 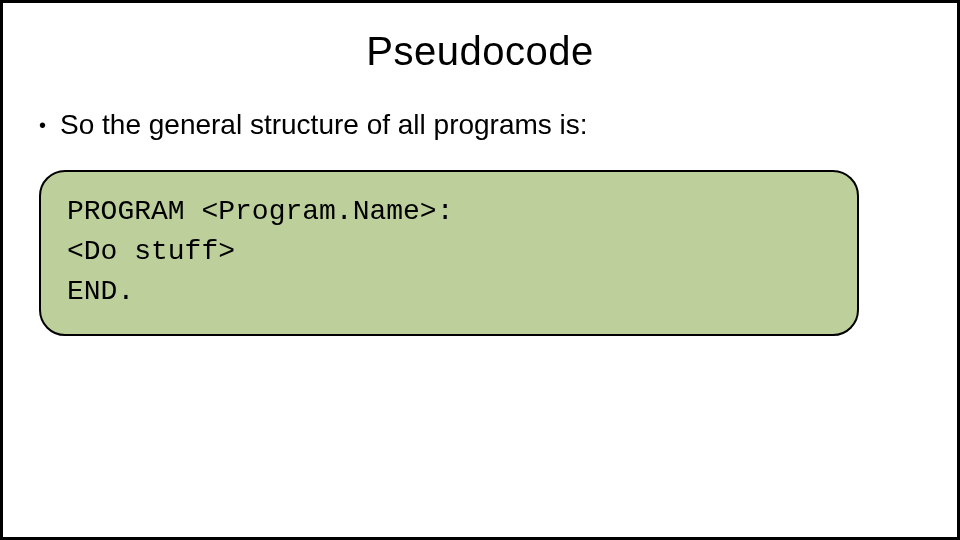 What do you see at coordinates (449, 252) in the screenshot?
I see `code-line-2: <Do stuff>` at bounding box center [449, 252].